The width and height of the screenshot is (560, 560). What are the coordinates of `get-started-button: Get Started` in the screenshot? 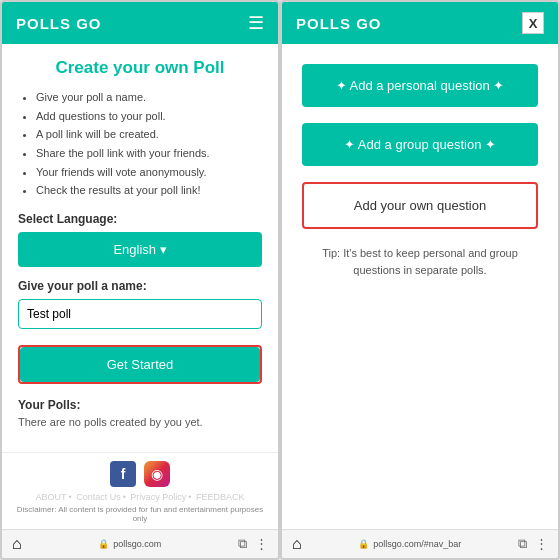 It's located at (140, 364).